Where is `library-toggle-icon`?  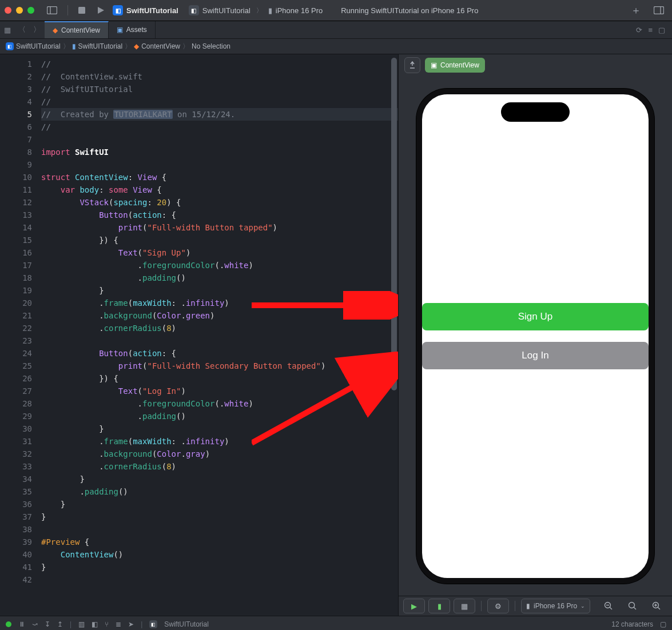 library-toggle-icon is located at coordinates (659, 10).